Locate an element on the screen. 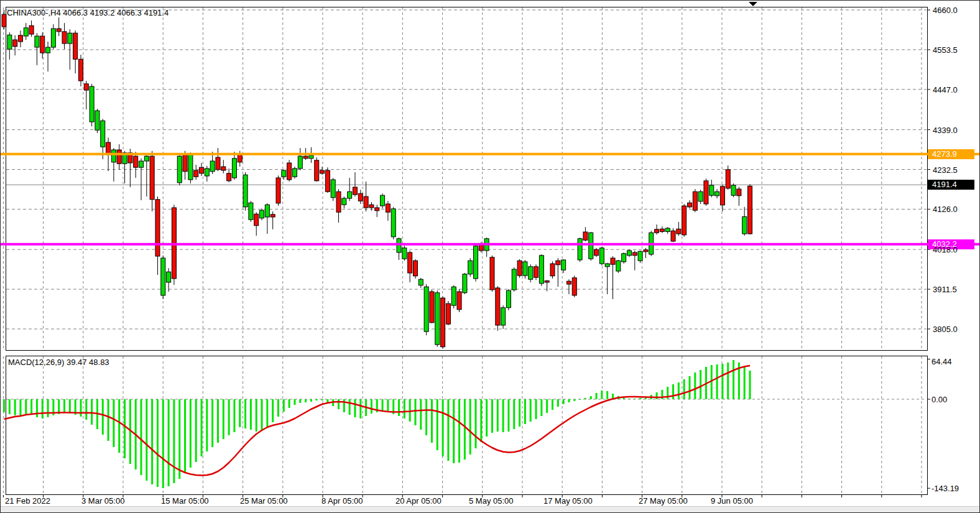 This screenshot has width=980, height=513. date-label: 20 Apr 05:00 is located at coordinates (418, 501).